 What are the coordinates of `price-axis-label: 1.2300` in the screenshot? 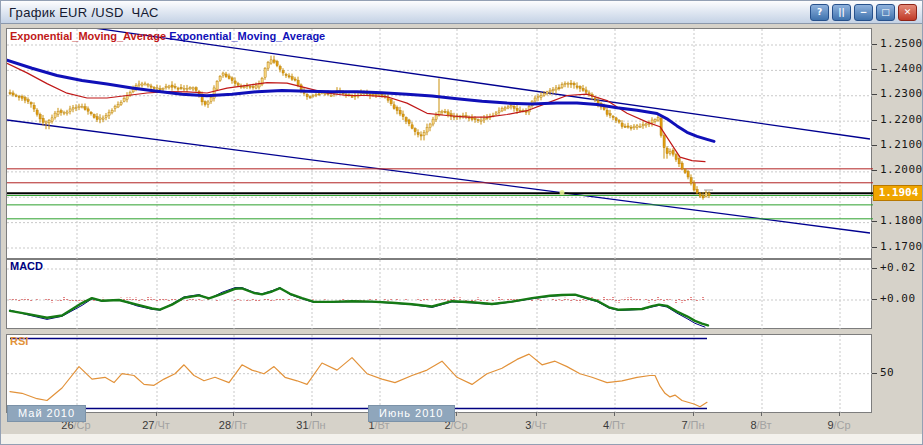 It's located at (902, 94).